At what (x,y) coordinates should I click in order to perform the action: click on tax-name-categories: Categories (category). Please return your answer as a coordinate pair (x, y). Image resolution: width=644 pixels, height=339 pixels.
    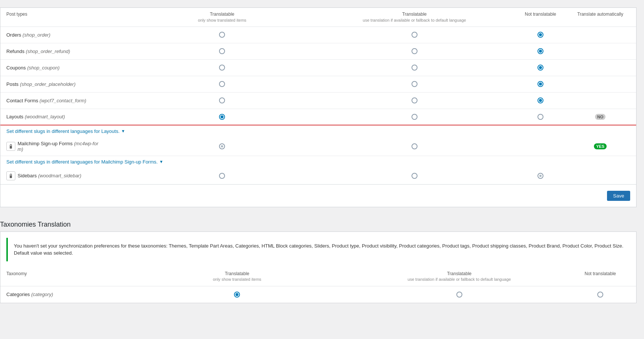
    Looking at the image, I should click on (66, 294).